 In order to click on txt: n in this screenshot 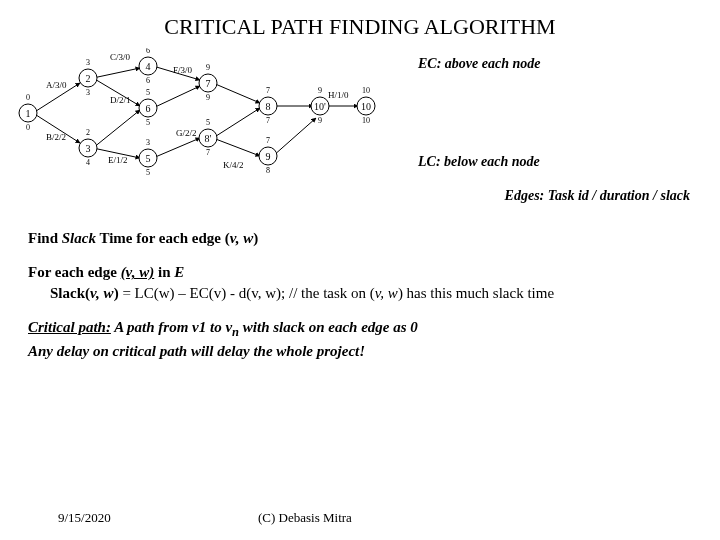, I will do `click(236, 332)`.